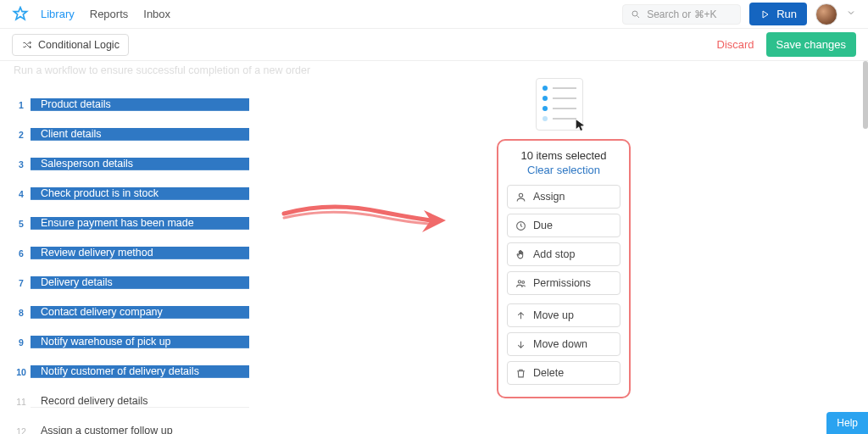 The image size is (868, 434). What do you see at coordinates (520, 197) in the screenshot?
I see `user-icon` at bounding box center [520, 197].